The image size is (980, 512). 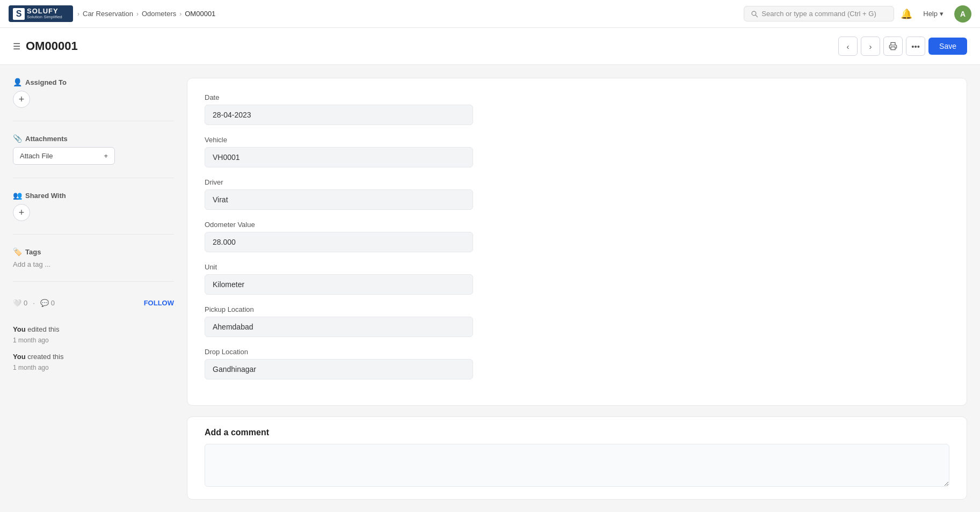 What do you see at coordinates (93, 195) in the screenshot?
I see `shared-with-title: 👥 Shared With` at bounding box center [93, 195].